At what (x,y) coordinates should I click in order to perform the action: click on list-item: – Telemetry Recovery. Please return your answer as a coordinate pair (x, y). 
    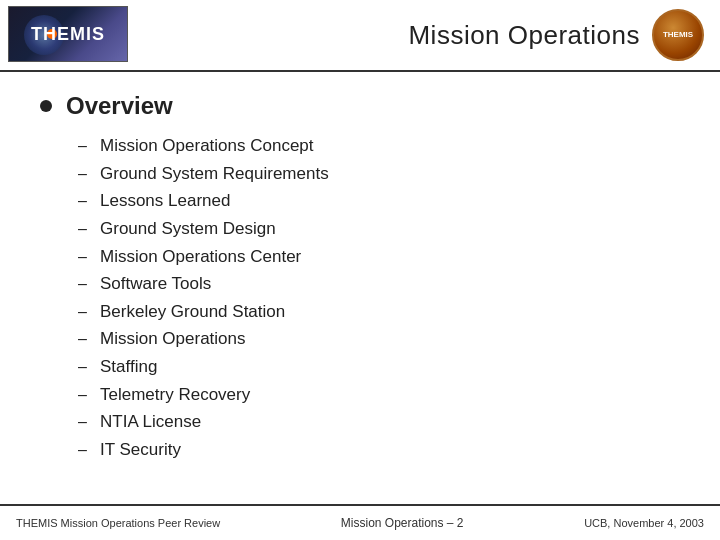
    Looking at the image, I should click on (379, 396).